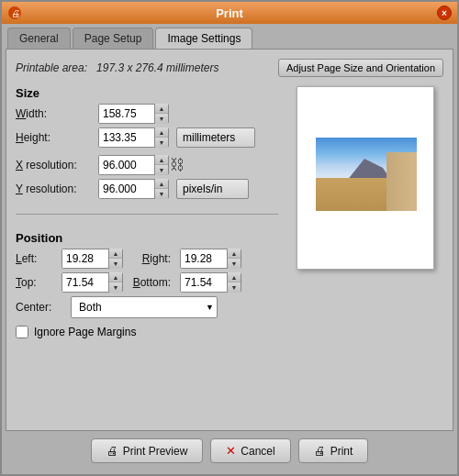 The height and width of the screenshot is (476, 459). Describe the element at coordinates (162, 171) in the screenshot. I see `xres-down-arrow: ▼` at that location.